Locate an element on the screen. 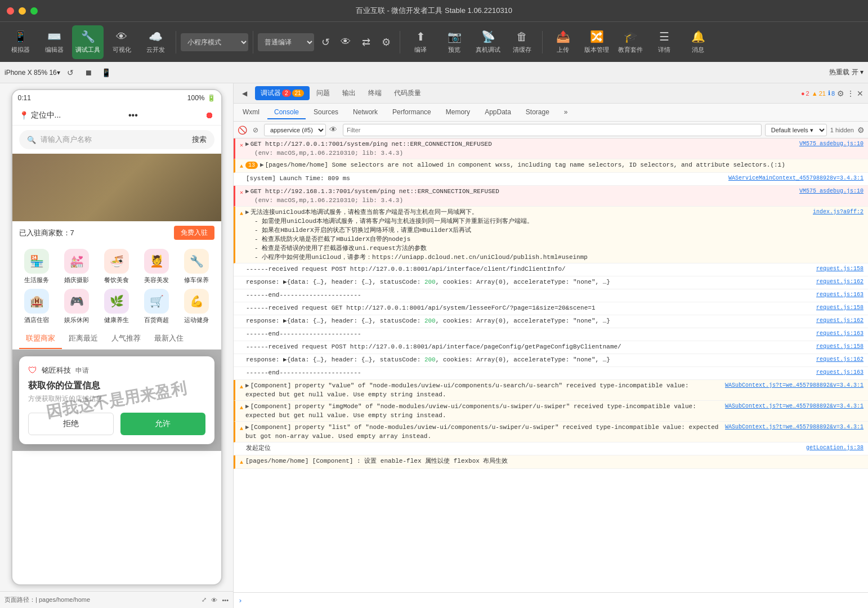  category-item: 🔧修车保养 is located at coordinates (197, 267).